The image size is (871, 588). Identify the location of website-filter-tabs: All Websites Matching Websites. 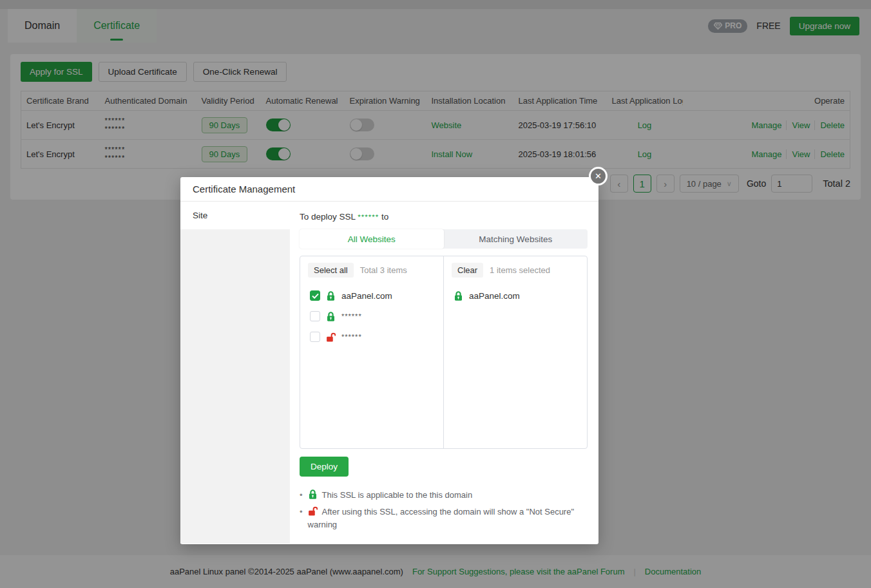
(443, 239).